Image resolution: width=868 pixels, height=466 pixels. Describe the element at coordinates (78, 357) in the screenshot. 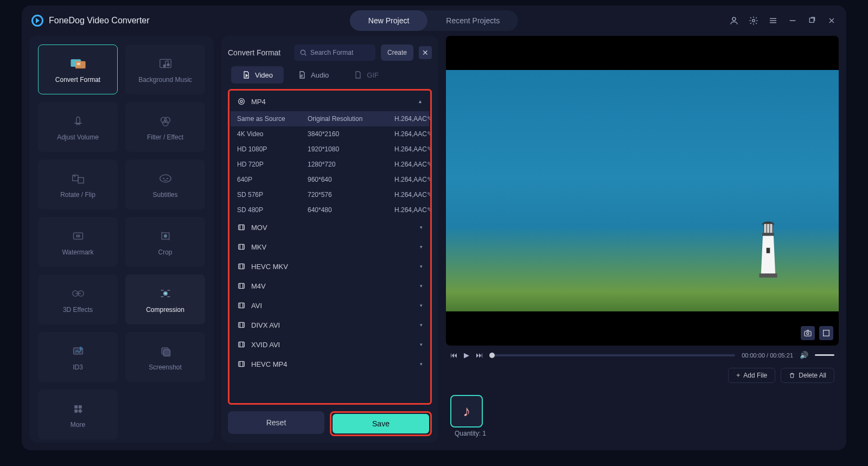

I see `tool-id3: ID3` at that location.